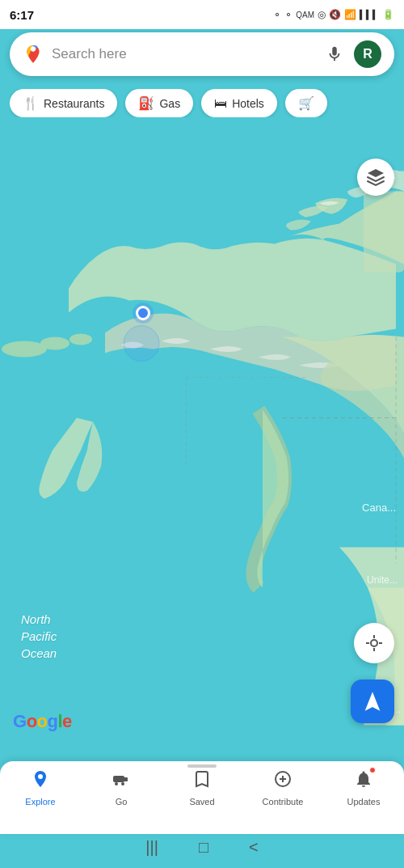 The image size is (404, 868). I want to click on layers-icon, so click(376, 177).